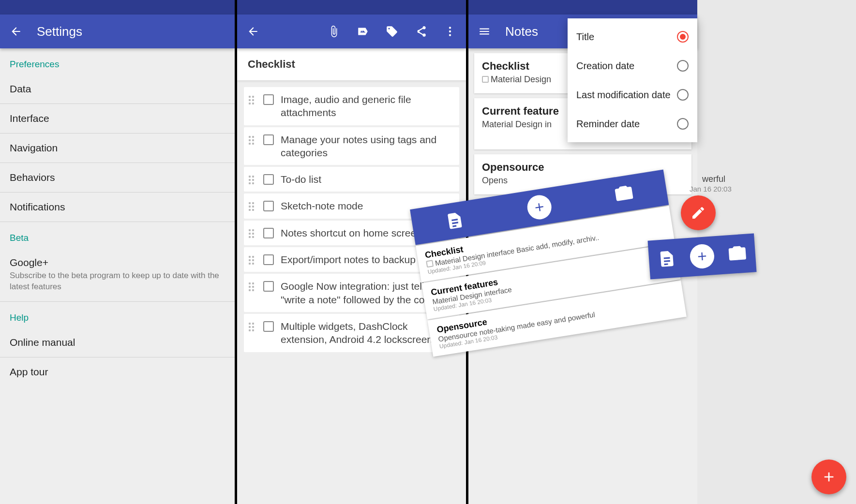  I want to click on tag-icon, so click(392, 31).